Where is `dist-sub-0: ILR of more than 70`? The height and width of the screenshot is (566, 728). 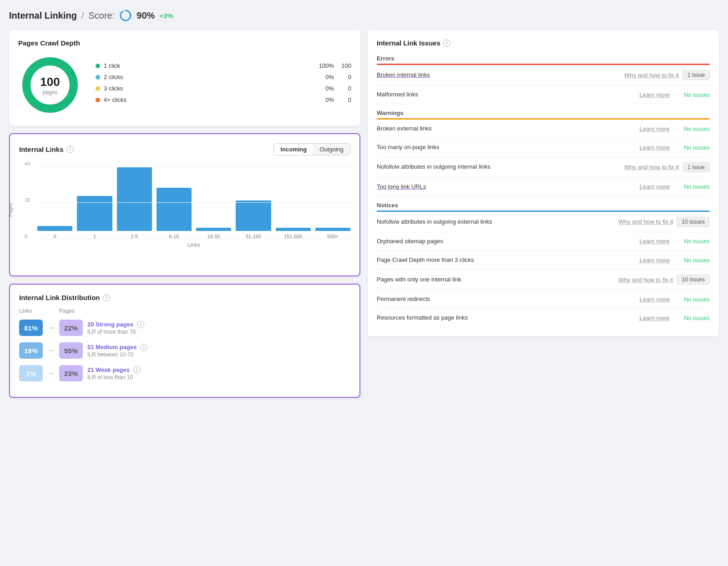
dist-sub-0: ILR of more than 70 is located at coordinates (219, 332).